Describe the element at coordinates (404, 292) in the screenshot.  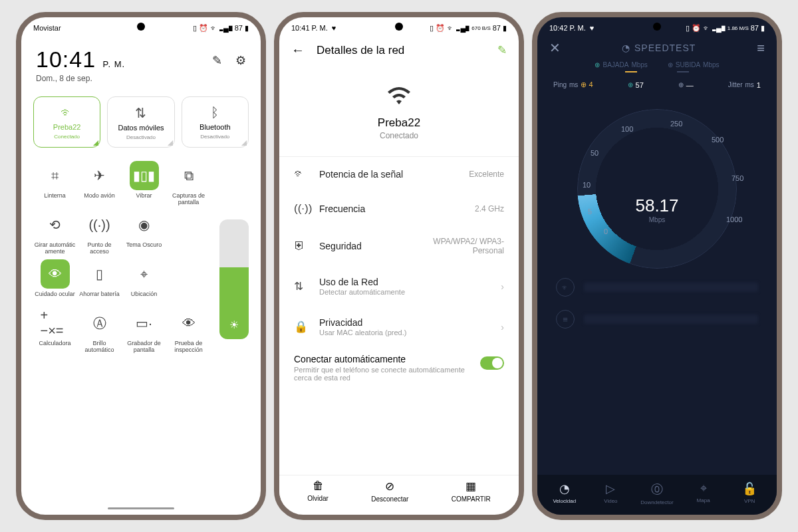
I see `row-sublabel: Detectar automáticamente` at that location.